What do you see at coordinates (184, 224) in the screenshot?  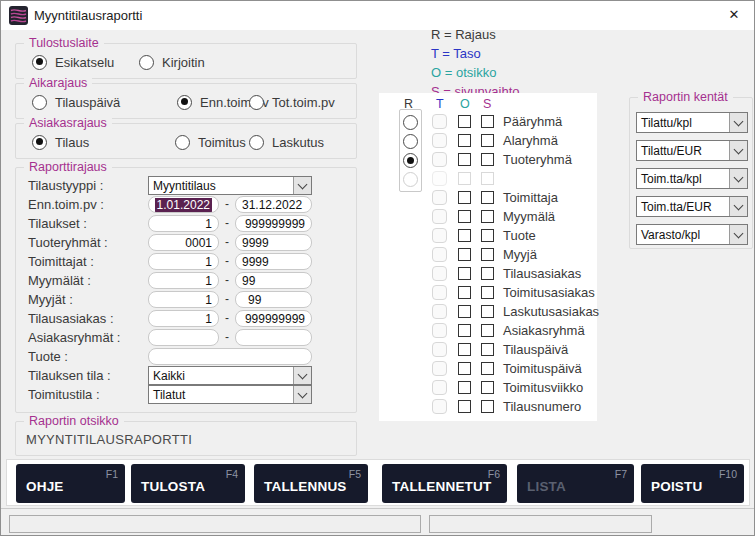 I see `tilaukset-from-input: 1` at bounding box center [184, 224].